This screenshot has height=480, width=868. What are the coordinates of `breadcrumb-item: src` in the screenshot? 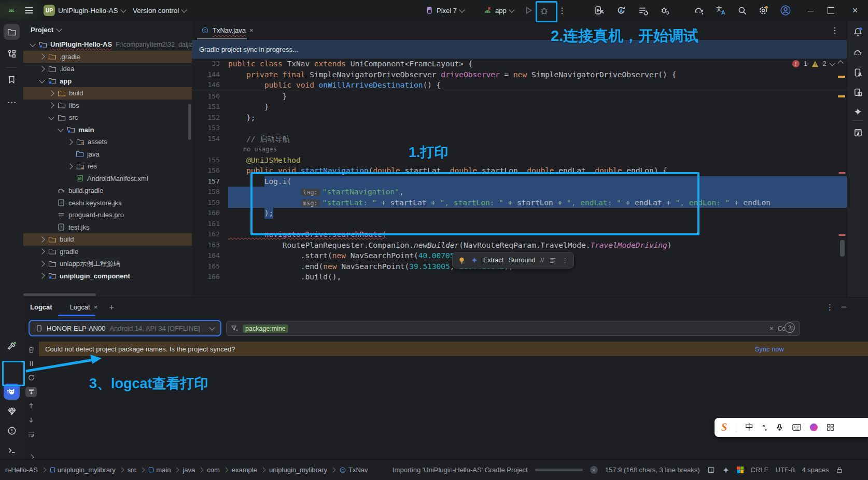 It's located at (132, 470).